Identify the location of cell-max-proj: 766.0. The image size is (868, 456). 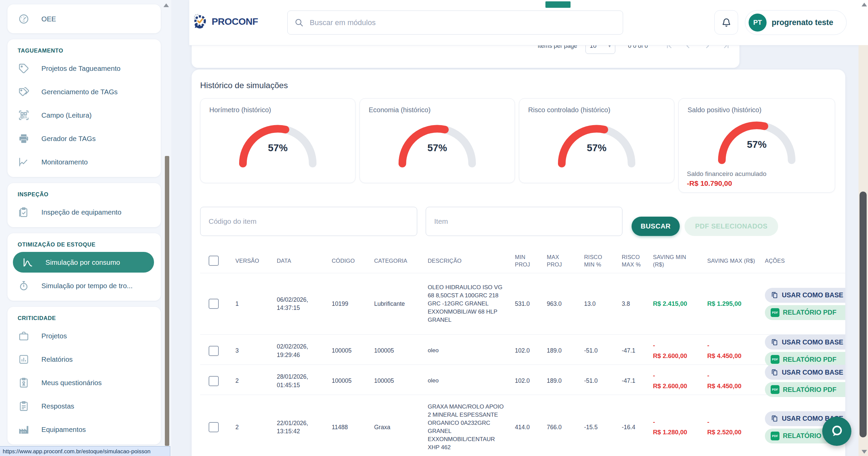
(554, 427).